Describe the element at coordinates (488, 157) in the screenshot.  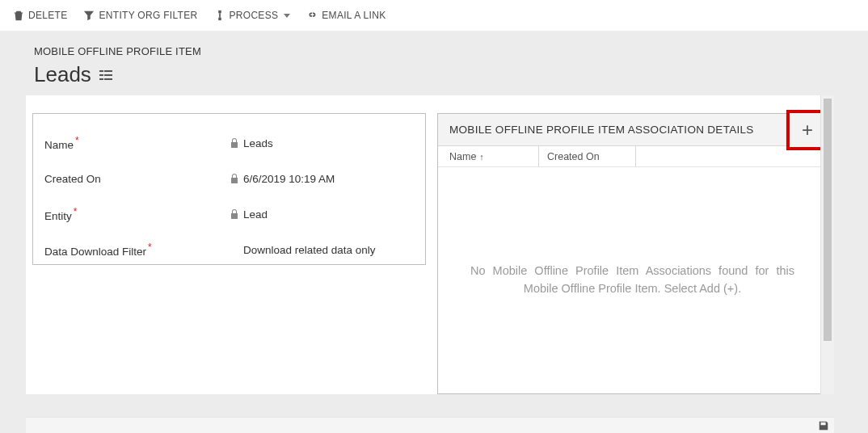
I see `column-header-name: Name ↑` at that location.